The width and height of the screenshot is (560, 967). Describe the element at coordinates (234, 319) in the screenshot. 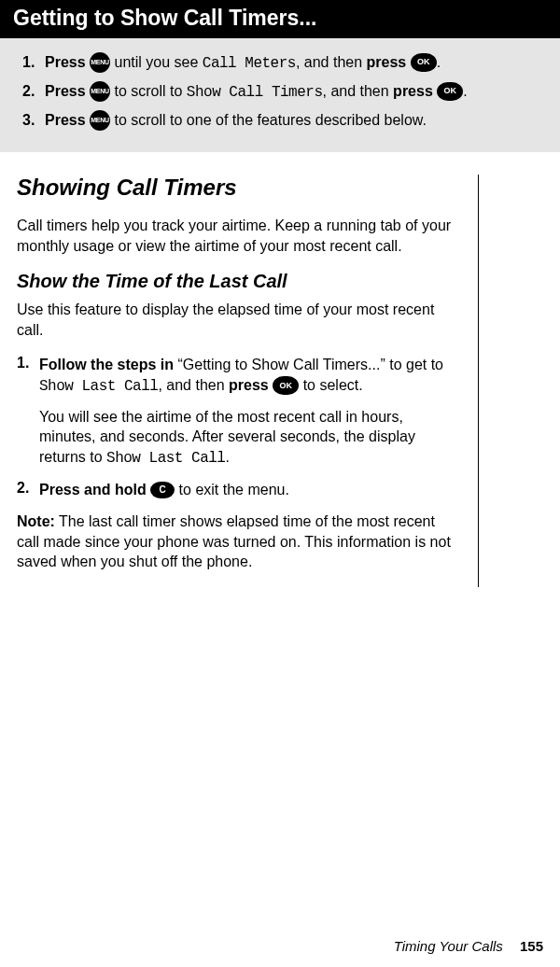

I see `subsection-intro: Use this feature to display the elapsed …` at that location.